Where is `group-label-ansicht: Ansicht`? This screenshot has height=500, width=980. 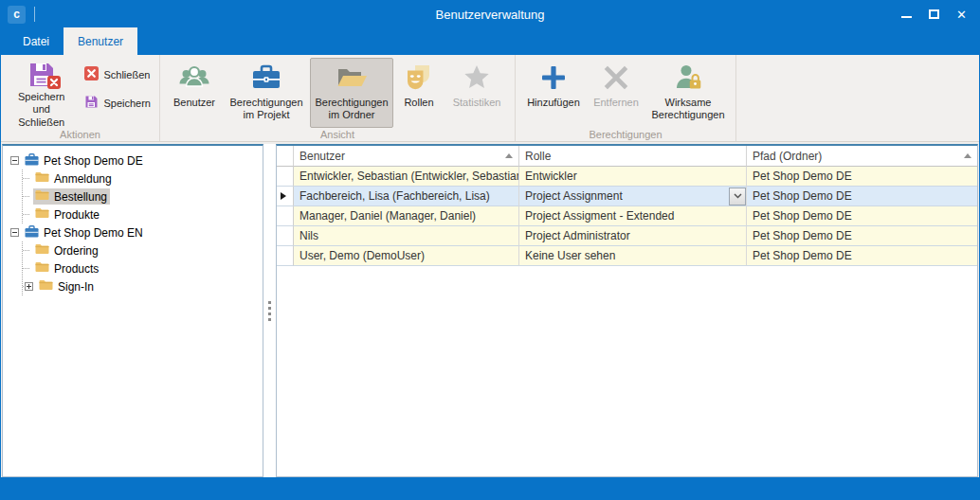 group-label-ansicht: Ansicht is located at coordinates (337, 134).